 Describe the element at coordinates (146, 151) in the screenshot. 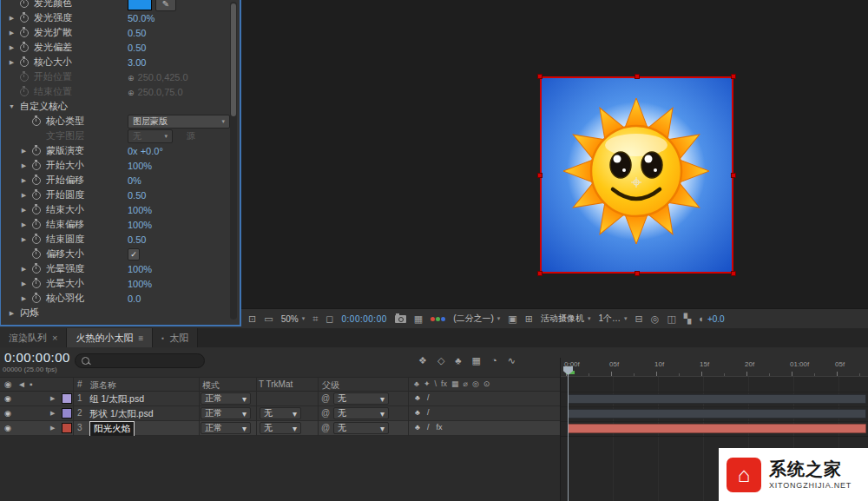

I see `property-value: 0x +0.0°` at that location.